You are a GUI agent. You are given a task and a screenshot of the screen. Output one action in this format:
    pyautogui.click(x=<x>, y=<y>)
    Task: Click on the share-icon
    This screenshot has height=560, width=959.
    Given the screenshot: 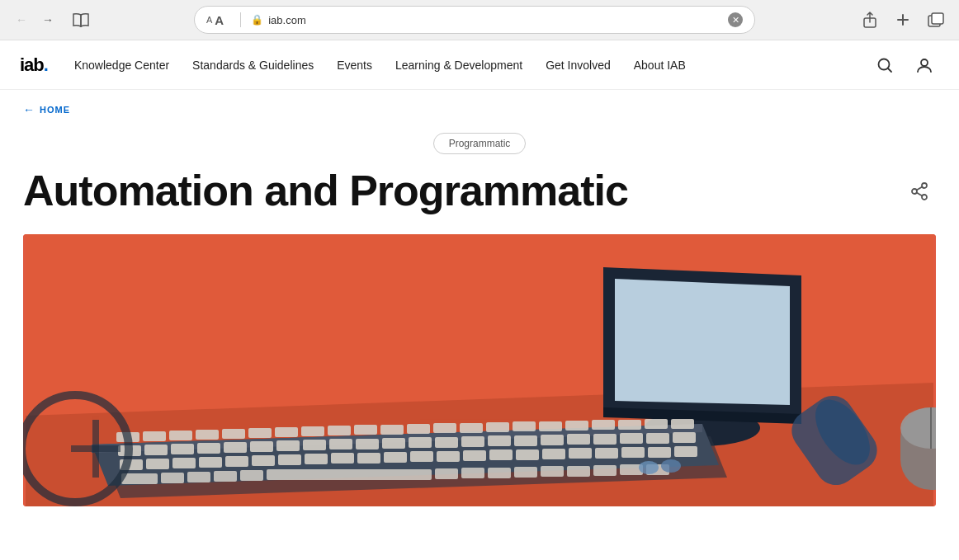 What is the action you would take?
    pyautogui.click(x=870, y=20)
    